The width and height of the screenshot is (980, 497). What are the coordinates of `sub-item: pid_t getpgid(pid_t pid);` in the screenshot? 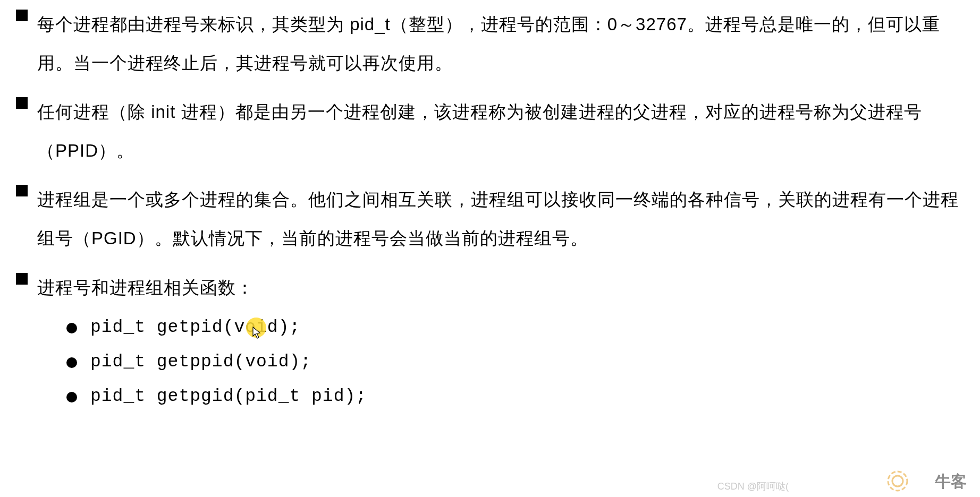 It's located at (514, 396).